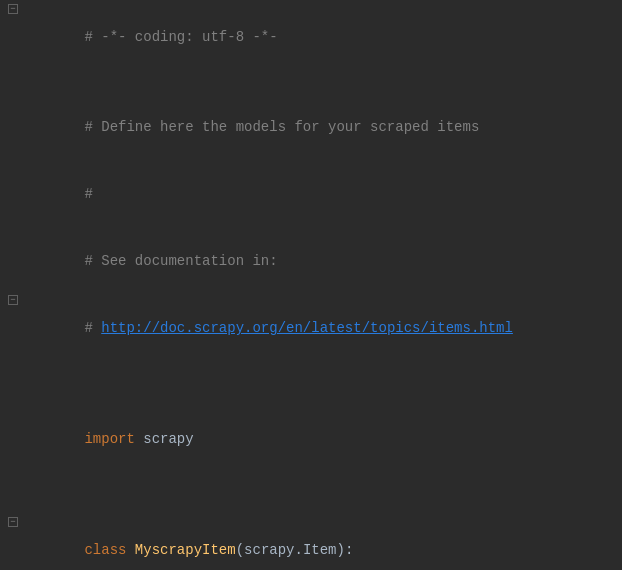 The height and width of the screenshot is (570, 622). I want to click on comment-text: # -*- coding: utf-8 -*-, so click(180, 37).